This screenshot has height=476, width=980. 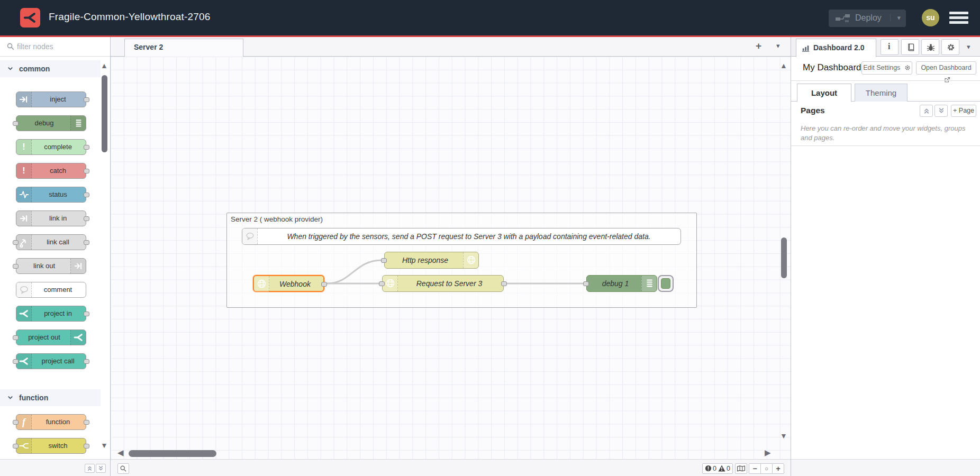 What do you see at coordinates (55, 47) in the screenshot?
I see `palette-search` at bounding box center [55, 47].